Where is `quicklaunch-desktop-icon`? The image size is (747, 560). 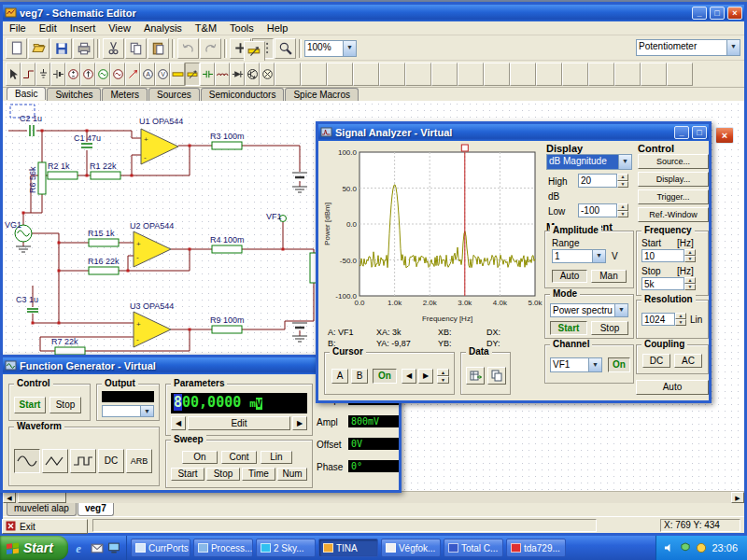
quicklaunch-desktop-icon is located at coordinates (114, 548).